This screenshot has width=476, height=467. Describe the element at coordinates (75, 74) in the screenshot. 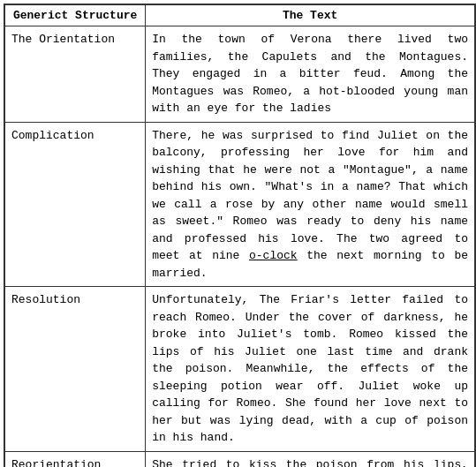

I see `structure-cell: The Orientation` at that location.